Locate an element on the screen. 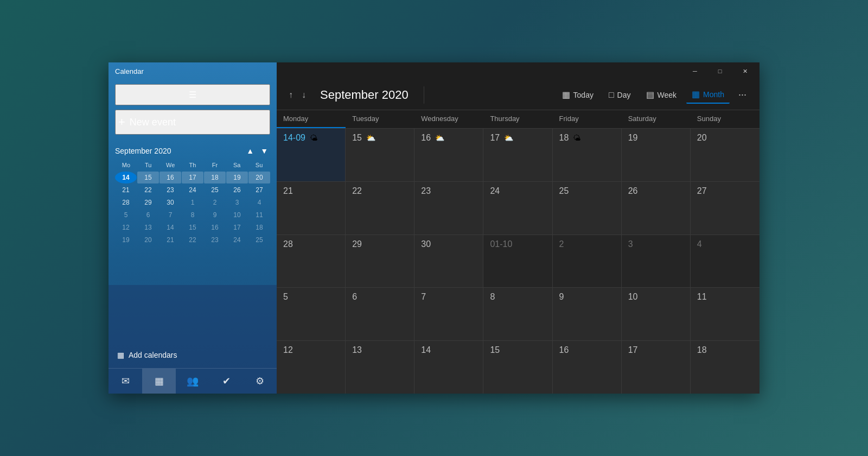  add-calendars-button: ▦ Add calendars is located at coordinates (193, 355).